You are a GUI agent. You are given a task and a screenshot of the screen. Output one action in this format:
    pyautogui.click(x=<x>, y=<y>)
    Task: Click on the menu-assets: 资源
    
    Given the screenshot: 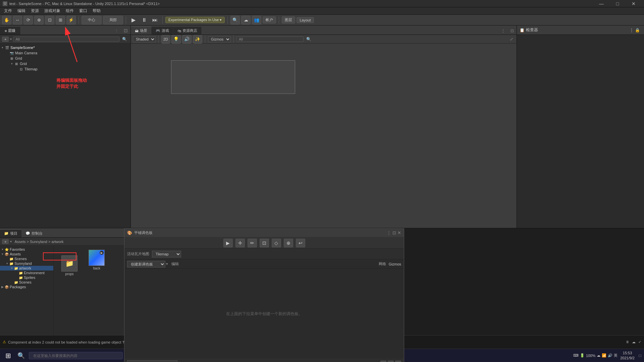 What is the action you would take?
    pyautogui.click(x=35, y=11)
    